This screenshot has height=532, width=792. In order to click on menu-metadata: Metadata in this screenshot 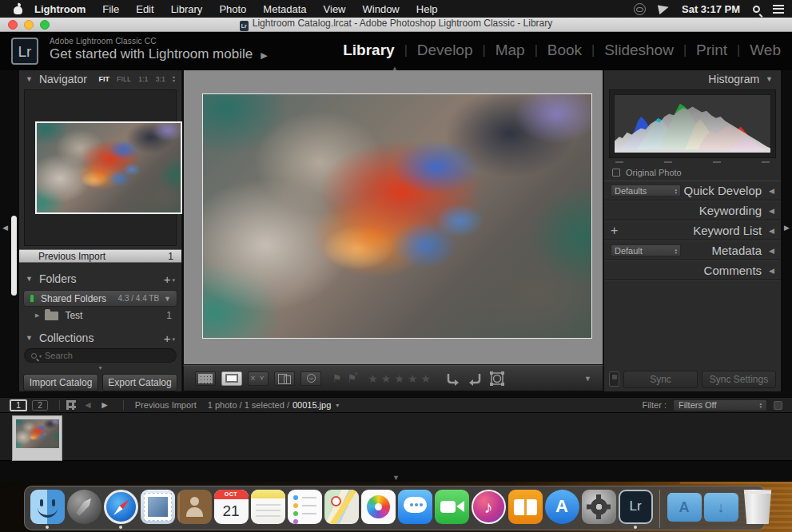, I will do `click(285, 10)`.